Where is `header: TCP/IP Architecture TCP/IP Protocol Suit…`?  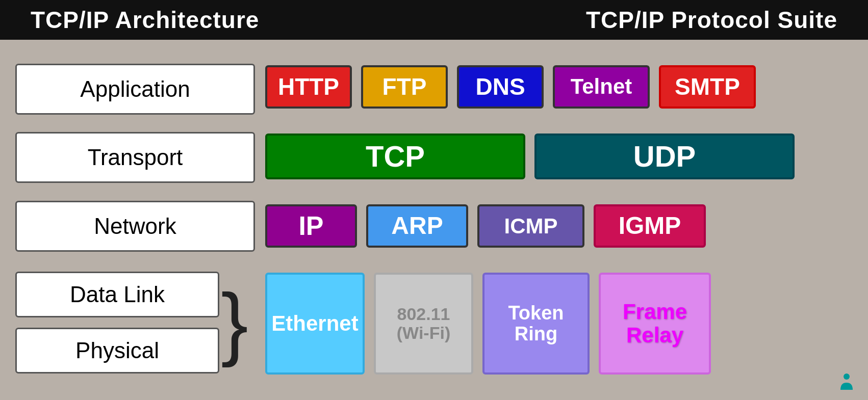
header: TCP/IP Architecture TCP/IP Protocol Suit… is located at coordinates (434, 20).